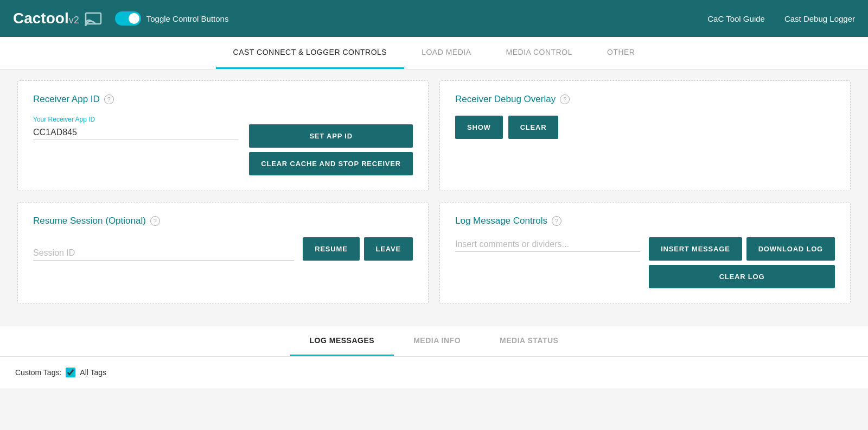 This screenshot has height=430, width=868. Describe the element at coordinates (358, 249) in the screenshot. I see `resume-buttons: RESUME LEAVE` at that location.